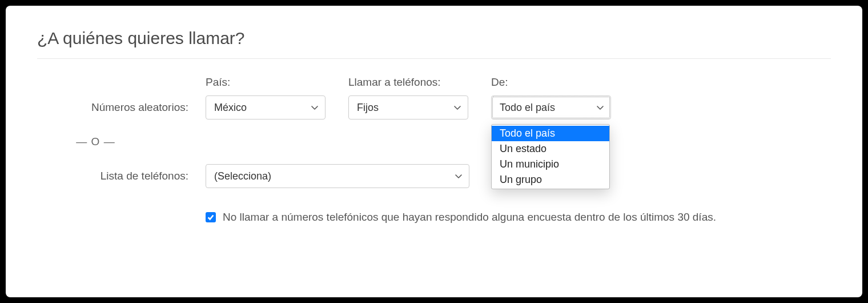  I want to click on from-select: Todo el país, so click(551, 107).